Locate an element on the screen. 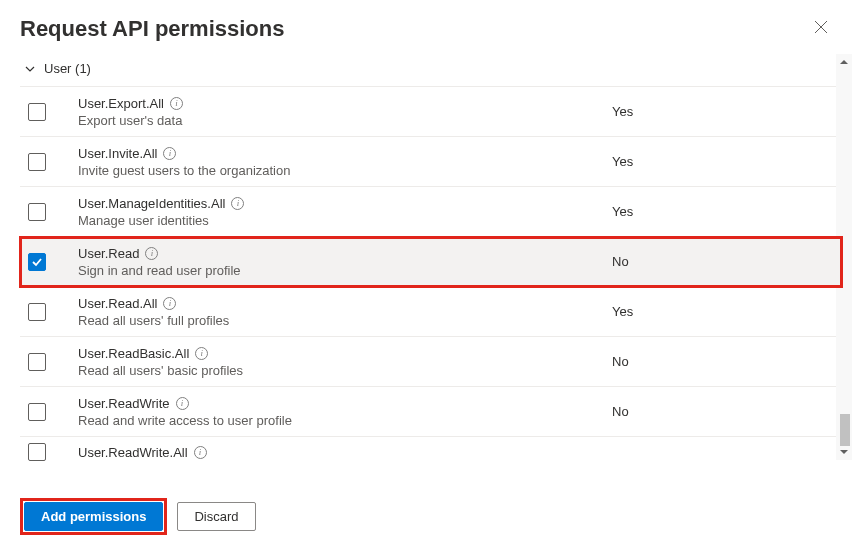  table-row: User.ReadWrite.All i is located at coordinates (431, 449).